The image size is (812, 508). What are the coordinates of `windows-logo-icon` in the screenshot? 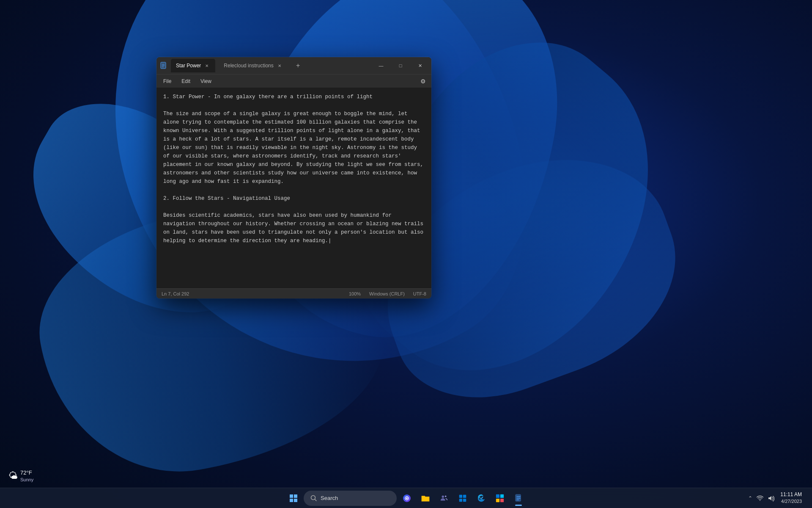 It's located at (294, 498).